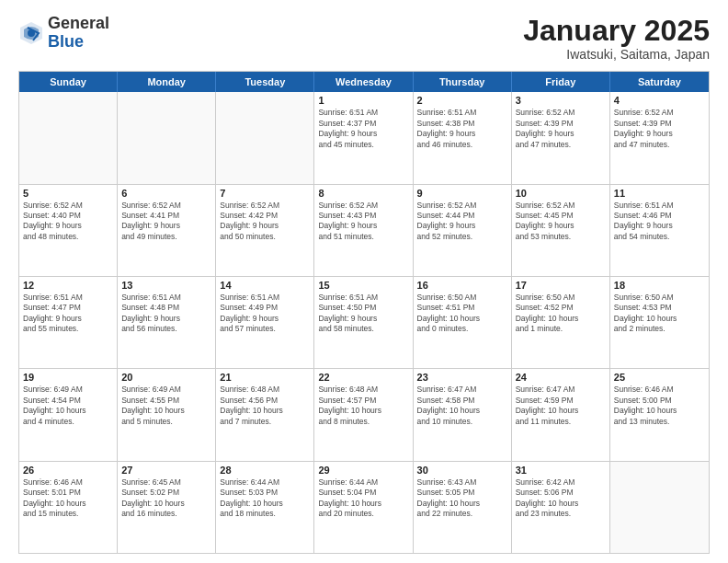 The image size is (728, 563). What do you see at coordinates (167, 508) in the screenshot?
I see `calendar-cell-27: 27Sunrise: 6:45 AM Sunset: 5:02 PM Dayli…` at bounding box center [167, 508].